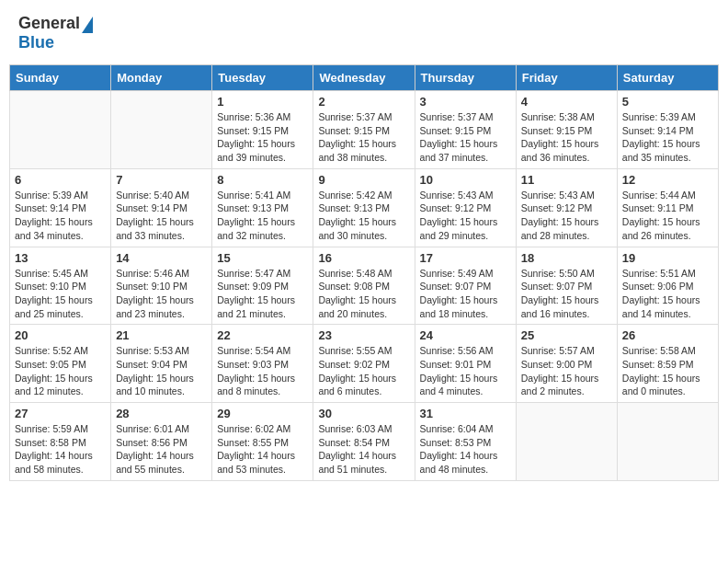 The height and width of the screenshot is (563, 728). What do you see at coordinates (263, 294) in the screenshot?
I see `day-info: Sunrise: 5:47 AMSunset: 9:09 PMDaylight:…` at bounding box center [263, 294].